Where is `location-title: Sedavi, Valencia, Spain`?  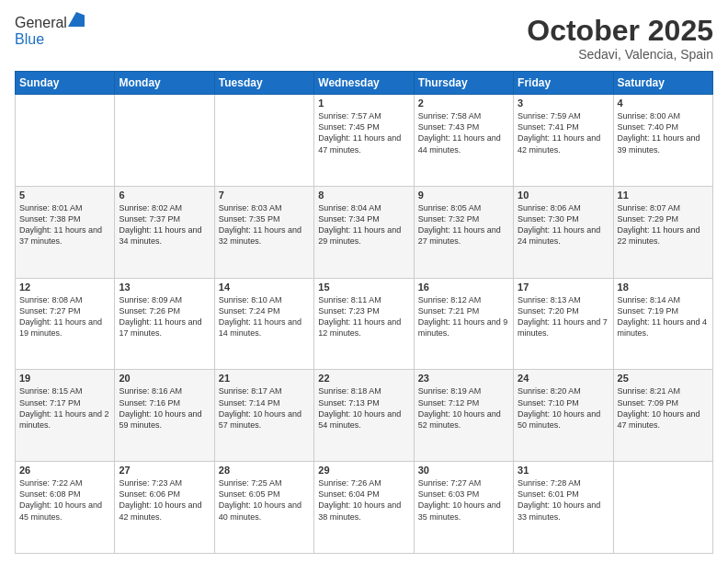
location-title: Sedavi, Valencia, Spain is located at coordinates (620, 54).